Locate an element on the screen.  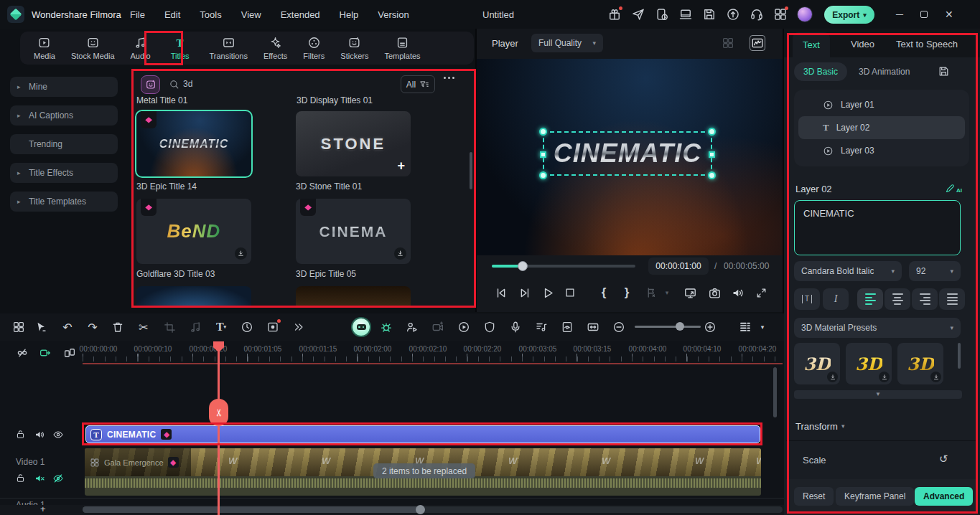
track-hidden-icon is located at coordinates (57, 478).